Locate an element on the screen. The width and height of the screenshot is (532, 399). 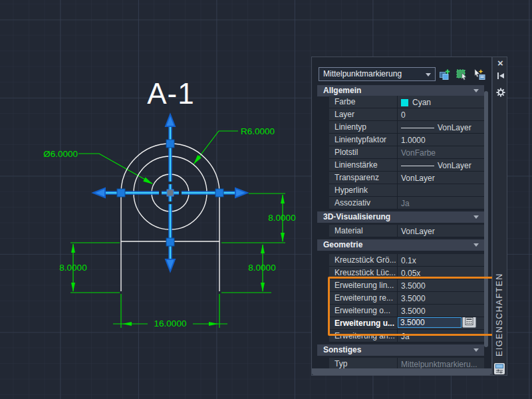
palette-scrollbar is located at coordinates (487, 228).